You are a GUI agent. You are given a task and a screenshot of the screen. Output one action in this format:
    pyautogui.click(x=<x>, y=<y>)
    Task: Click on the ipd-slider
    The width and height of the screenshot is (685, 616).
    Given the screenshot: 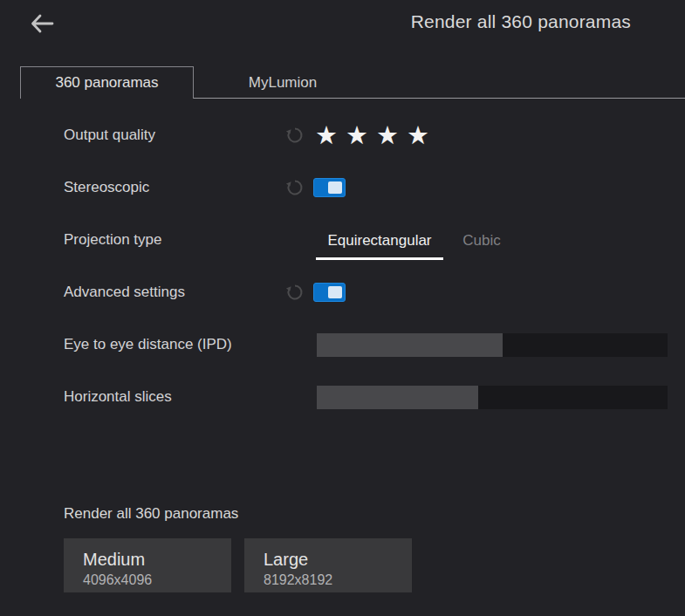 What is the action you would take?
    pyautogui.click(x=492, y=346)
    